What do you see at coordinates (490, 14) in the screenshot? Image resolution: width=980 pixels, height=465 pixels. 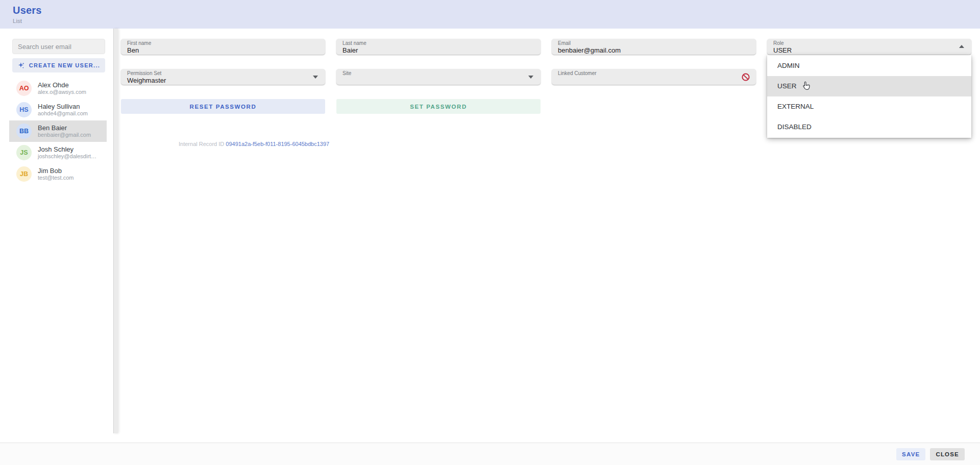 I see `page-header: Users List` at bounding box center [490, 14].